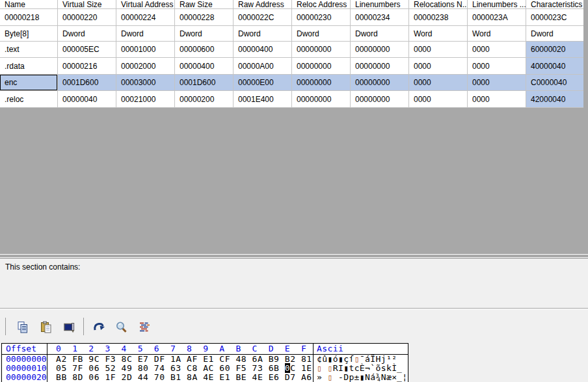 Image resolution: width=588 pixels, height=382 pixels. What do you see at coordinates (70, 327) in the screenshot?
I see `write-icon` at bounding box center [70, 327].